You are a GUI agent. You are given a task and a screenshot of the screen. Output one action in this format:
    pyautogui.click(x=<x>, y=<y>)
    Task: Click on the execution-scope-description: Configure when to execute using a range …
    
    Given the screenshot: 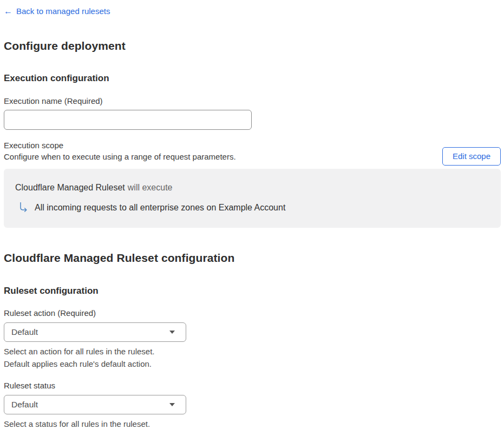 What is the action you would take?
    pyautogui.click(x=120, y=157)
    